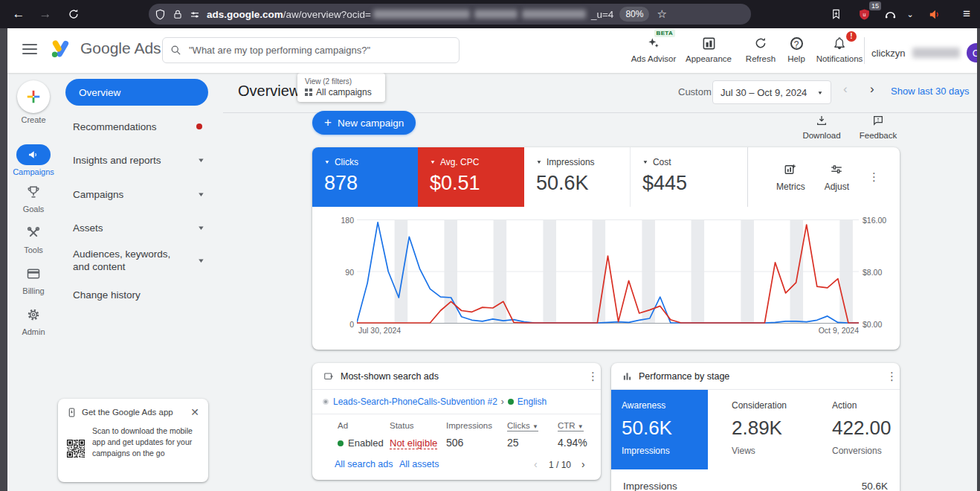  What do you see at coordinates (796, 49) in the screenshot?
I see `help-button: ? Help` at bounding box center [796, 49].